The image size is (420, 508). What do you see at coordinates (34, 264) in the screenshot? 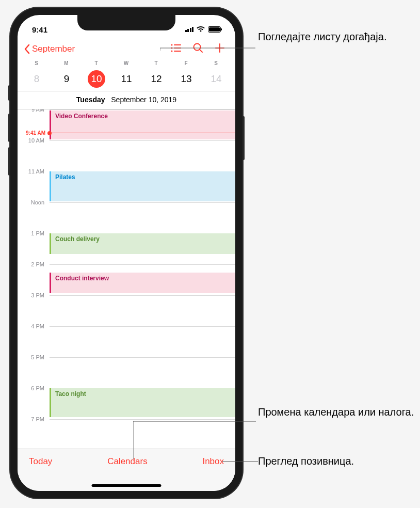
I see `hour-label: 2 PM` at bounding box center [34, 264].